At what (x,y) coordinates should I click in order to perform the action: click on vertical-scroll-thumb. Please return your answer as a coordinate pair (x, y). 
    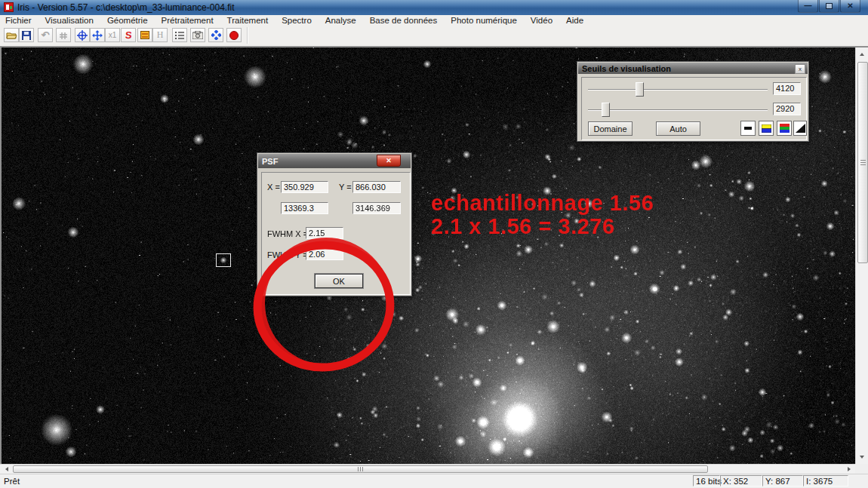
    Looking at the image, I should click on (863, 163).